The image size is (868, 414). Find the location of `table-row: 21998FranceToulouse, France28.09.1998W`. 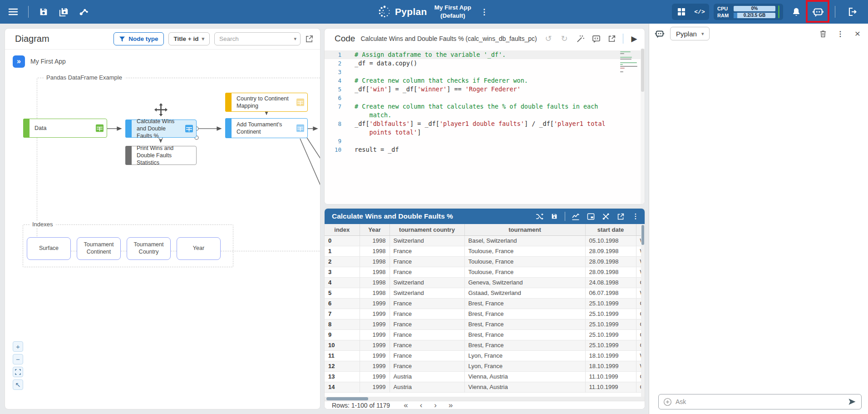

table-row: 21998FranceToulouse, France28.09.1998W is located at coordinates (485, 262).